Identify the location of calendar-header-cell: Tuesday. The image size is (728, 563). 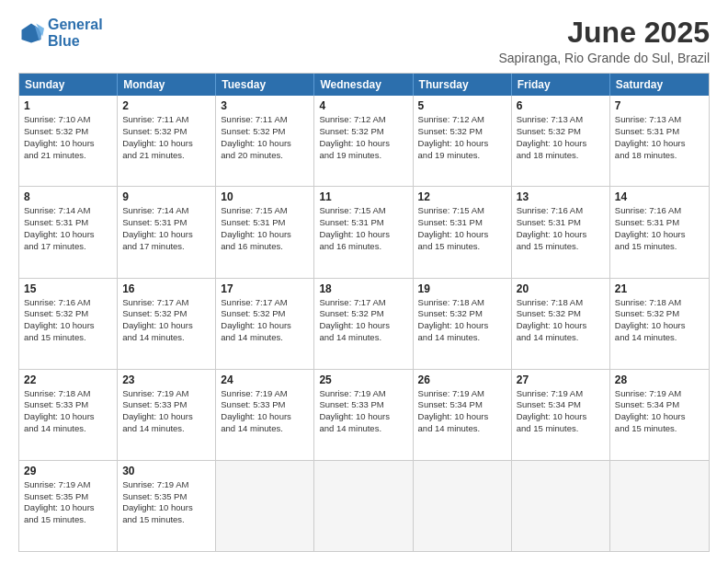
(265, 85).